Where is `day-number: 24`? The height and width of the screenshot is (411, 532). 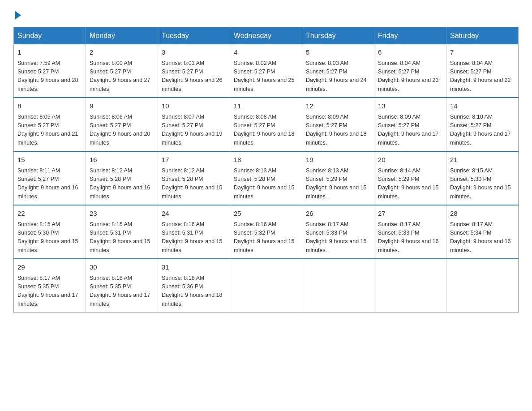
day-number: 24 is located at coordinates (194, 214).